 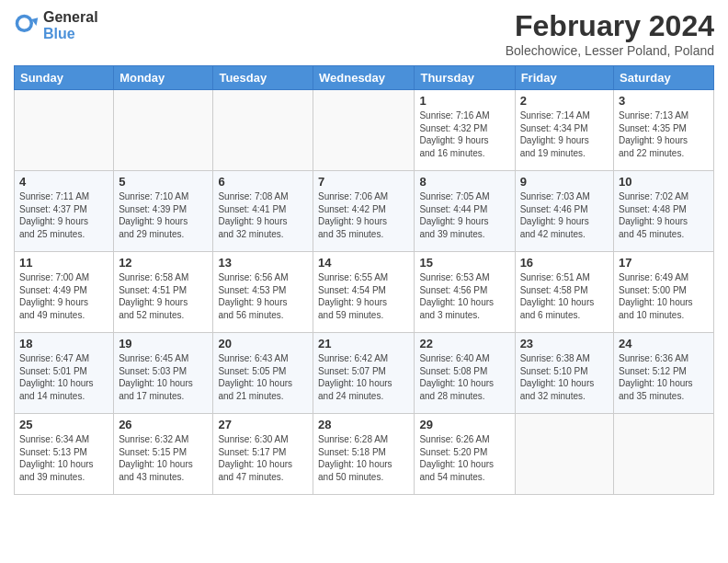 I want to click on day-cell: 3Sunrise: 7:13 AM Sunset: 4:35 PM Daylig…, so click(x=664, y=131).